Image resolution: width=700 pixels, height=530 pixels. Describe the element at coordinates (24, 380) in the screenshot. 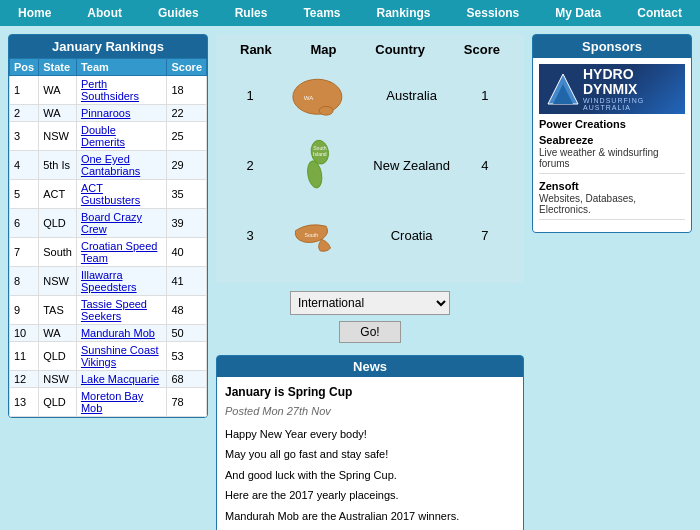

I see `cell-pos: 12` at that location.